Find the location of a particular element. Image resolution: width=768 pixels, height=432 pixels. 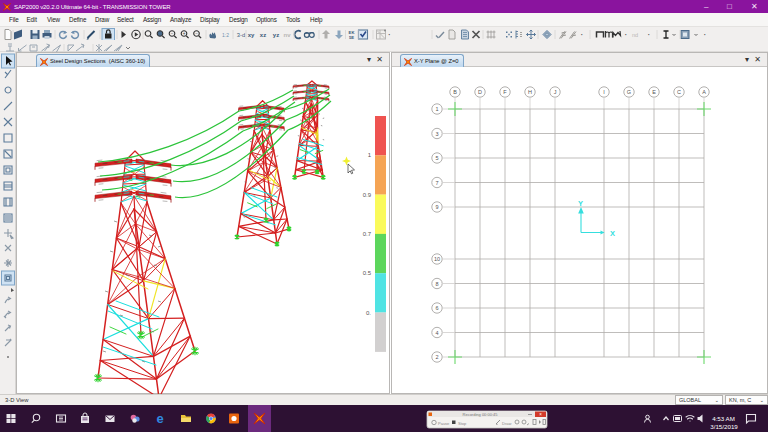

svg-text: yz is located at coordinates (276, 35).